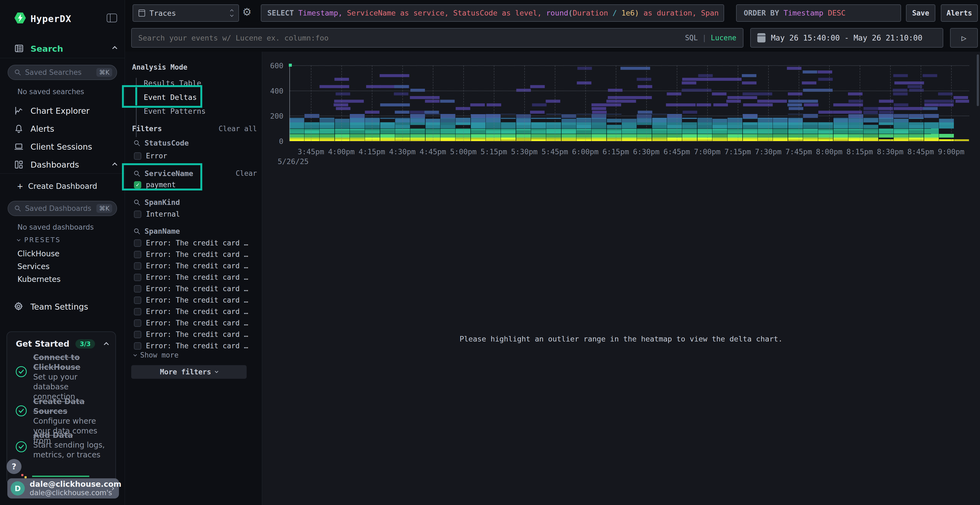 The width and height of the screenshot is (980, 505). What do you see at coordinates (62, 208) in the screenshot?
I see `saved-dashboards-input: ⌘K` at bounding box center [62, 208].